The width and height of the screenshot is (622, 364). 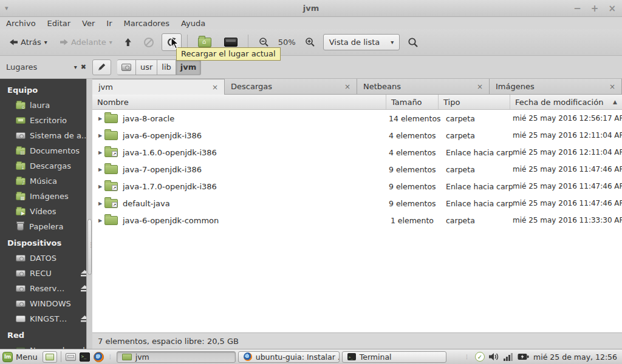 What do you see at coordinates (46, 319) in the screenshot?
I see `sidebar-item-kingston: KINGST…` at bounding box center [46, 319].